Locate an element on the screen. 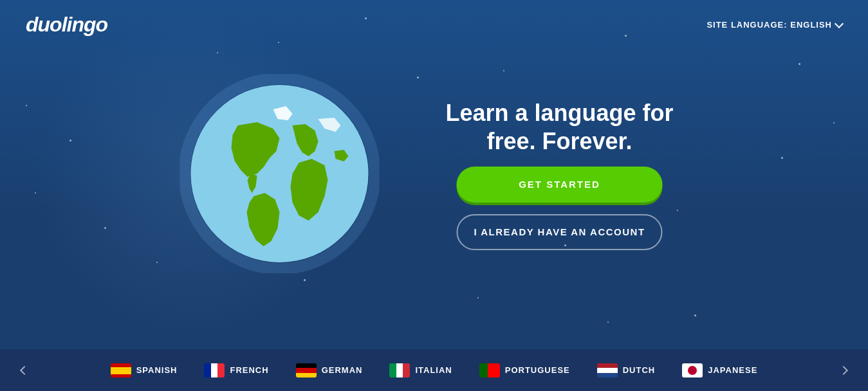 This screenshot has width=868, height=391. get-started-button: GET STARTED is located at coordinates (560, 185).